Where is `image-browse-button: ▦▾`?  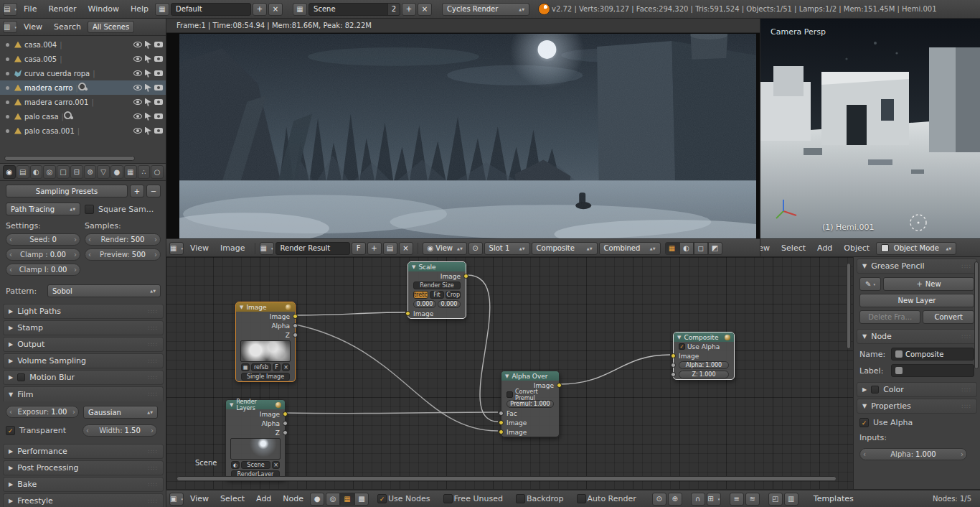
image-browse-button: ▦▾ is located at coordinates (267, 248).